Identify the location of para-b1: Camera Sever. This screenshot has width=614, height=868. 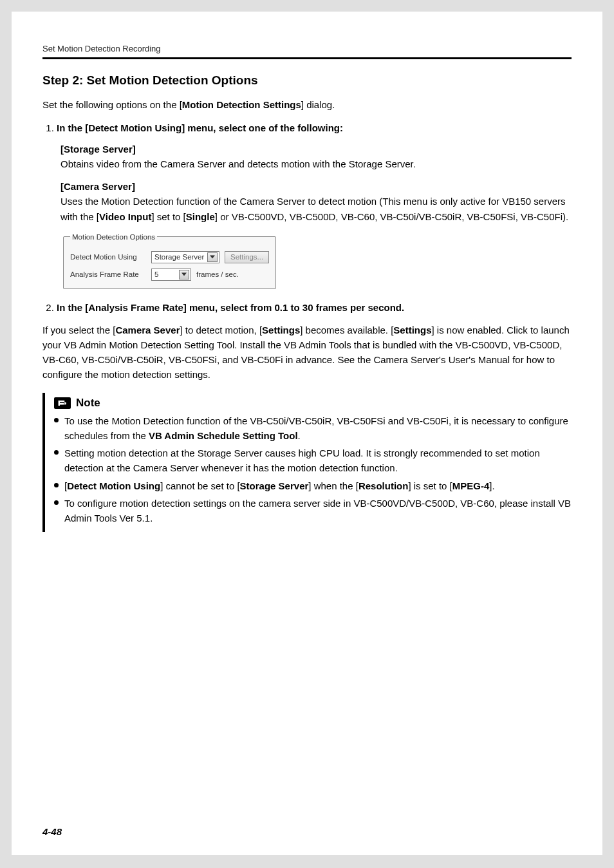
(147, 330).